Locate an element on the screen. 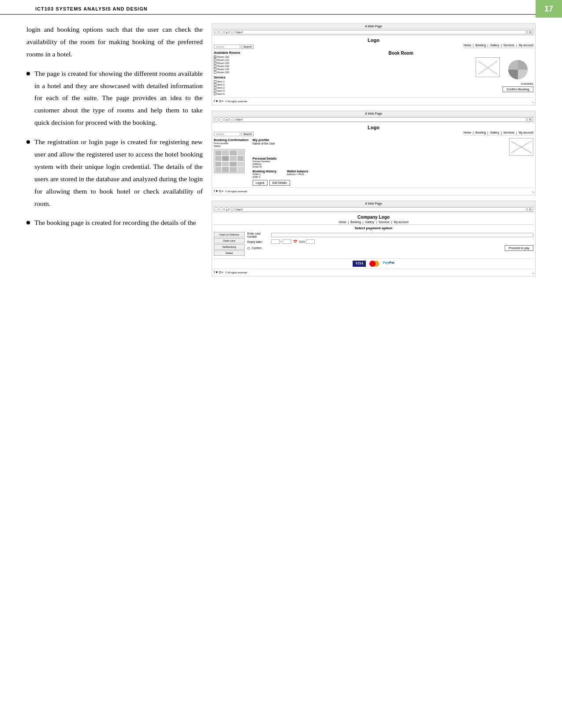 The height and width of the screenshot is (728, 562). wf3-form: Enter card number Expiry date: / 📅 CVV is located at coordinates (391, 244).